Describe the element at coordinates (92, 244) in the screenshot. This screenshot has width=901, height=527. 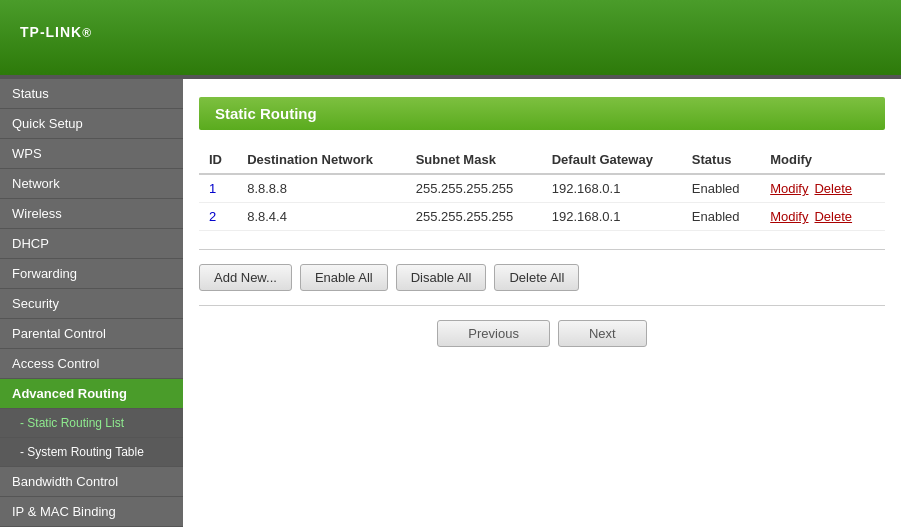
I see `sidebar-item-dhcp: DHCP` at that location.